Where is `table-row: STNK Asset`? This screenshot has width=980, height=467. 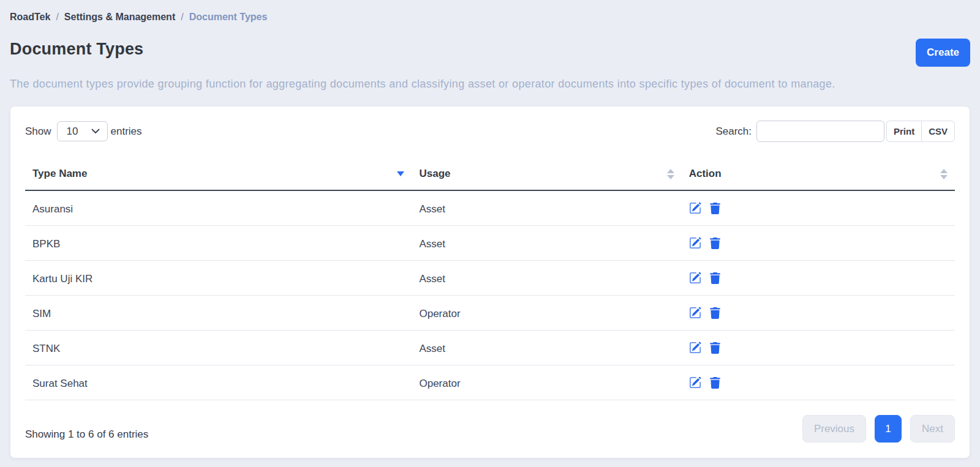
table-row: STNK Asset is located at coordinates (490, 348).